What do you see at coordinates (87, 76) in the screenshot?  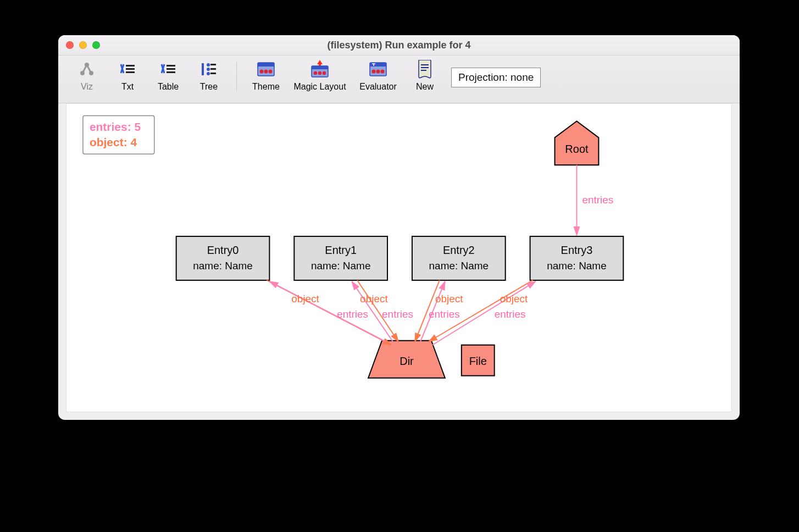 I see `viz-tab: Viz` at bounding box center [87, 76].